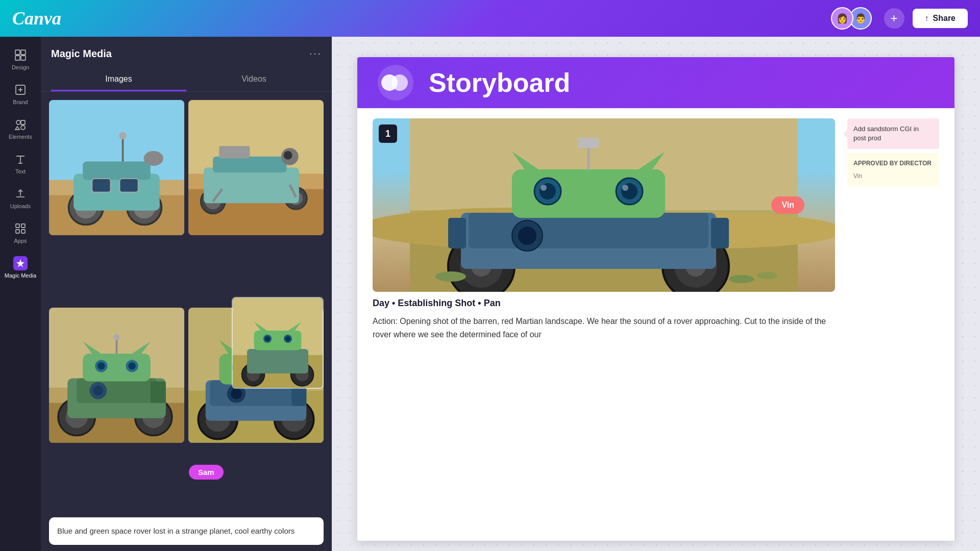 The width and height of the screenshot is (980, 551). I want to click on annotation-sandstorm-text: Add sandstorm CGI in post prod, so click(886, 134).